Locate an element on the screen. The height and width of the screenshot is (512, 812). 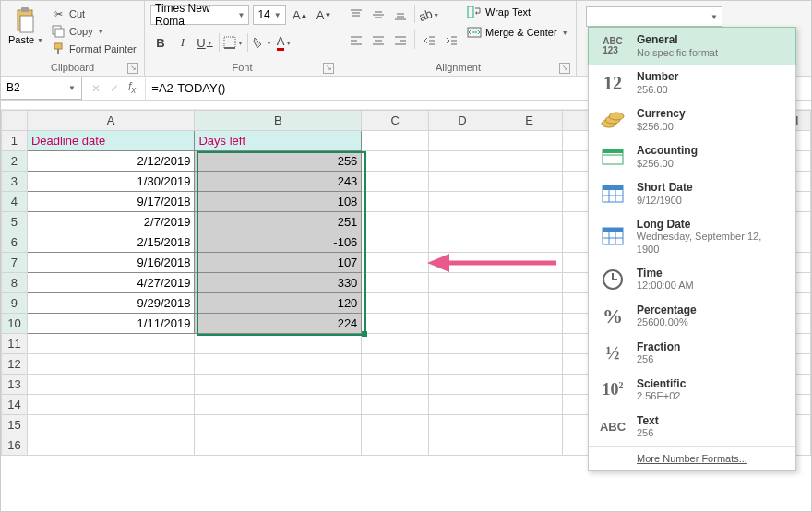
copy-button: Copy▼ is located at coordinates (94, 31).